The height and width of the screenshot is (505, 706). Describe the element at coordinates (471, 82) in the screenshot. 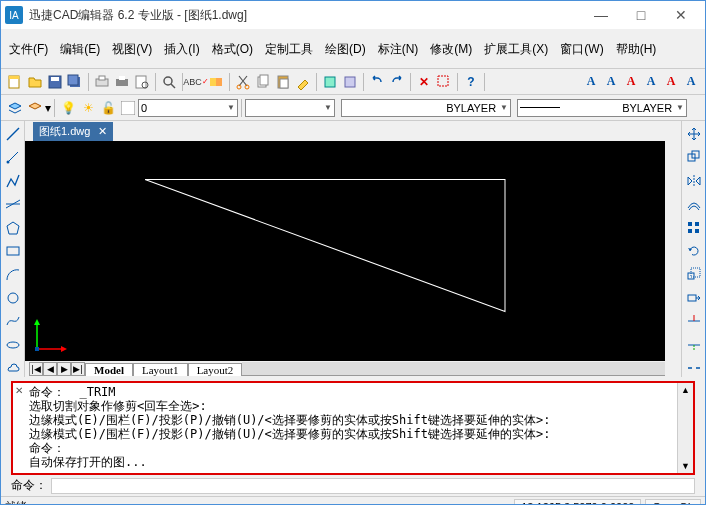

I see `help-icon: ?` at that location.